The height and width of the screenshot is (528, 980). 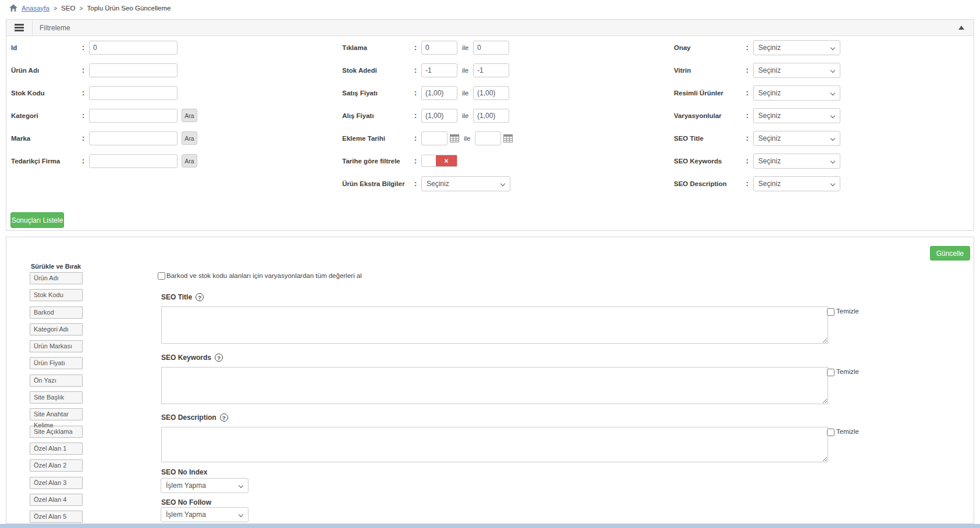 I want to click on seo-title-textarea, so click(x=495, y=325).